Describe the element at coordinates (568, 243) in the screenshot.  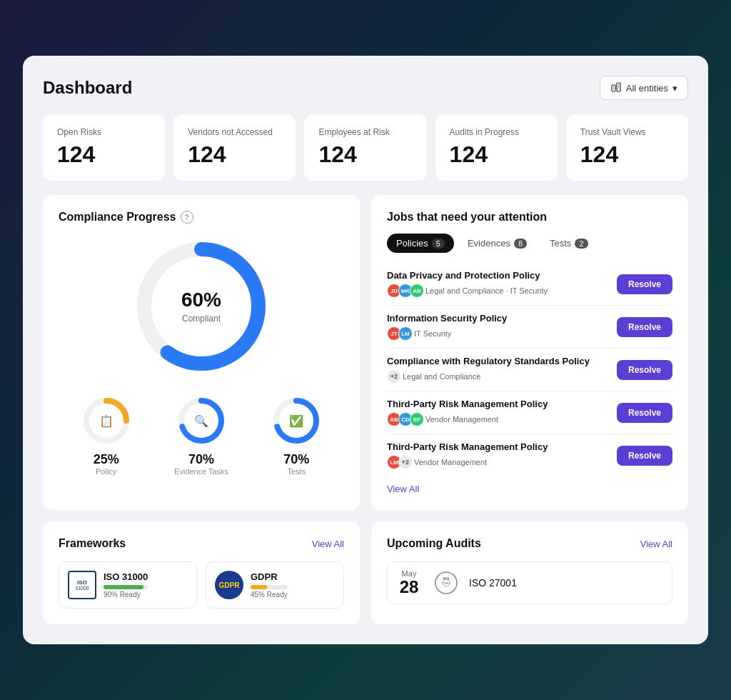
I see `job-tab-tests: Tests2` at that location.